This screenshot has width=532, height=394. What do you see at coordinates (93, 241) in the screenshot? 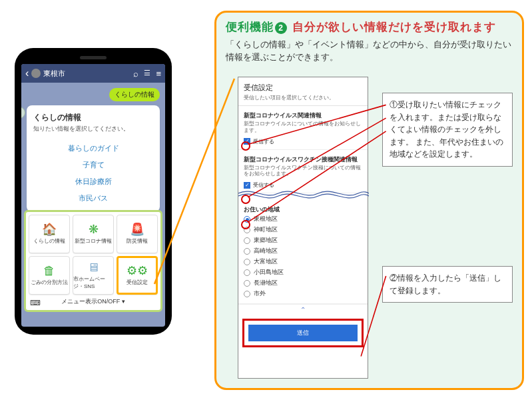
I see `tile-label: 新型コロナ情報` at bounding box center [93, 241].